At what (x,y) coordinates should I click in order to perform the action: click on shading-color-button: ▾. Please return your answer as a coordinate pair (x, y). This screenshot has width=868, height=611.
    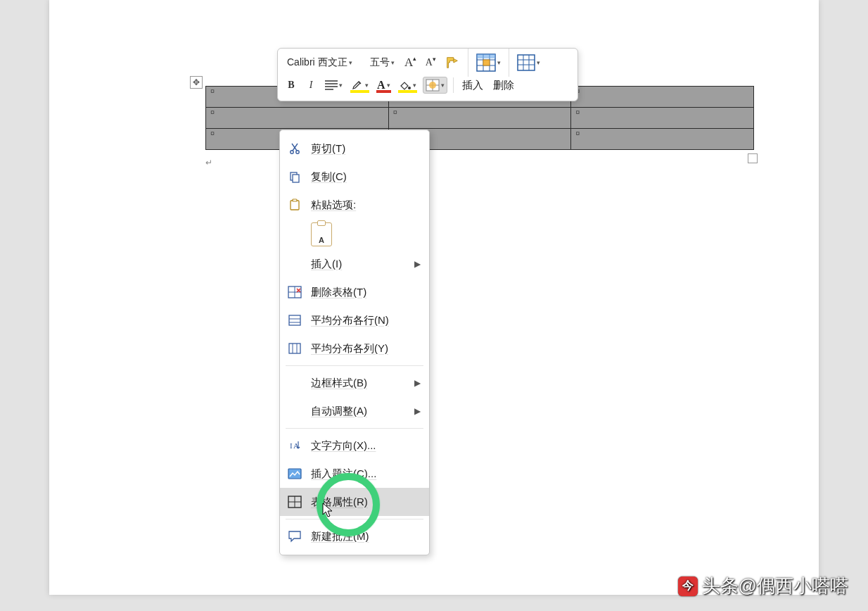
    Looking at the image, I should click on (408, 85).